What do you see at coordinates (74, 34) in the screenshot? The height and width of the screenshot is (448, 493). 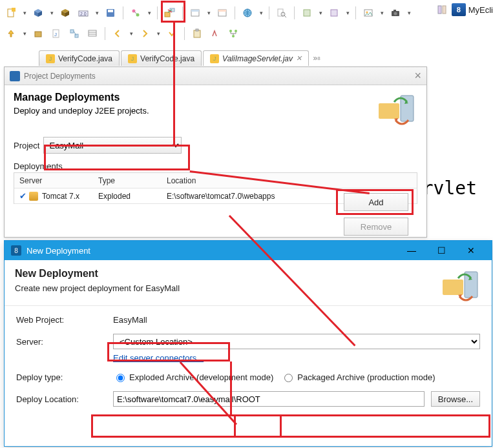 I see `struct-icon` at bounding box center [74, 34].